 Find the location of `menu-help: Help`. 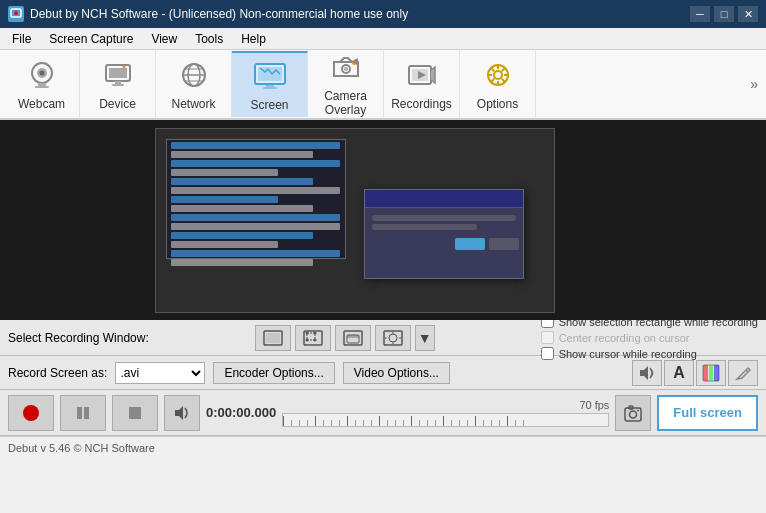

menu-help: Help is located at coordinates (254, 39).